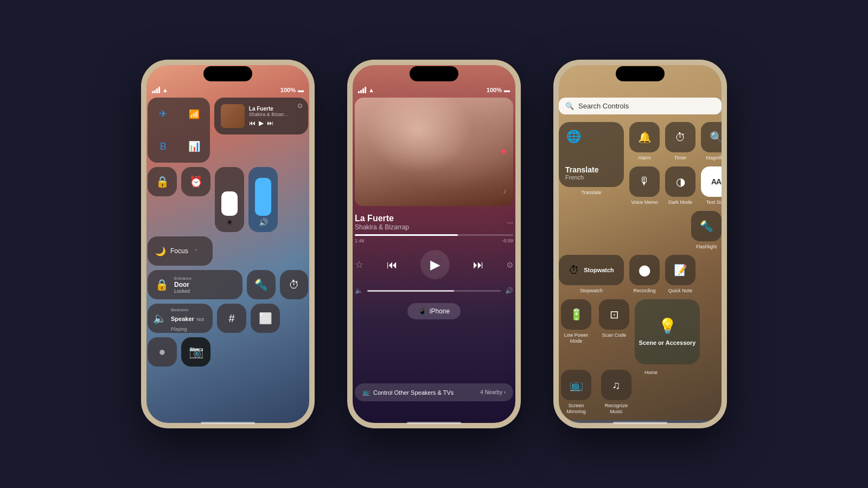  Describe the element at coordinates (196, 182) in the screenshot. I see `alarm-btn: ⏰` at that location.